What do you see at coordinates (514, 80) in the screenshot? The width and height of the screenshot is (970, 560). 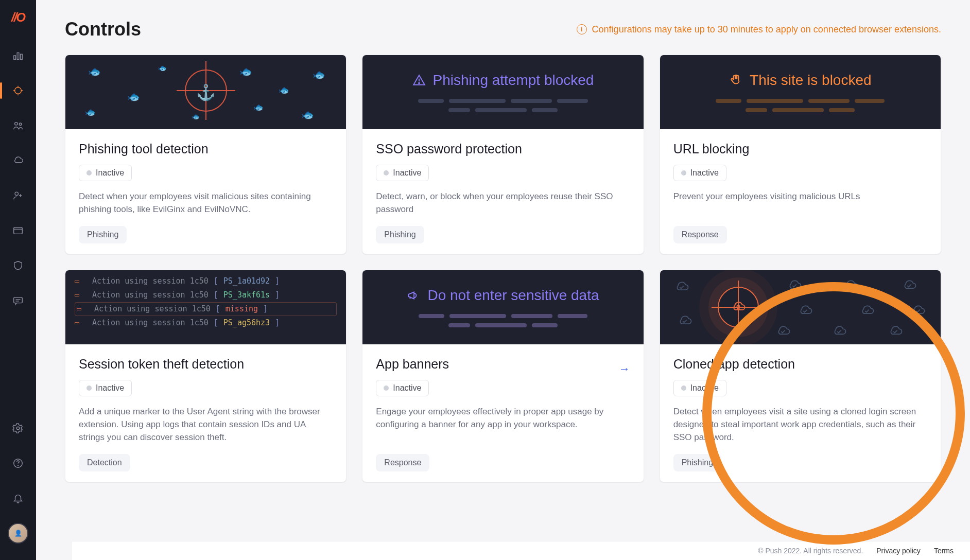 I see `hero-label: Phishing attempt blocked` at bounding box center [514, 80].